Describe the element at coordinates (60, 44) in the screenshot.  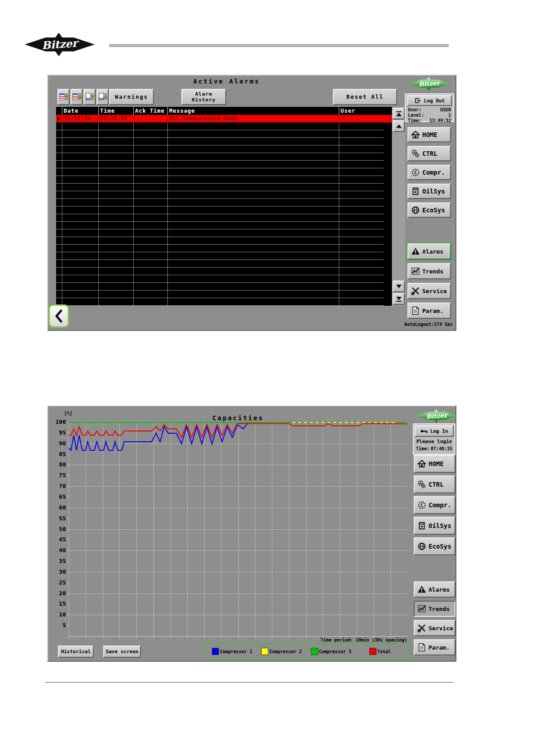
I see `bitzer-logo: Bitzer` at that location.